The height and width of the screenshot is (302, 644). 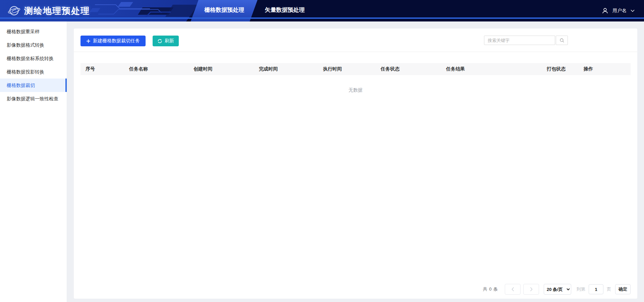 I want to click on col-任务状态: 任务状态, so click(x=409, y=69).